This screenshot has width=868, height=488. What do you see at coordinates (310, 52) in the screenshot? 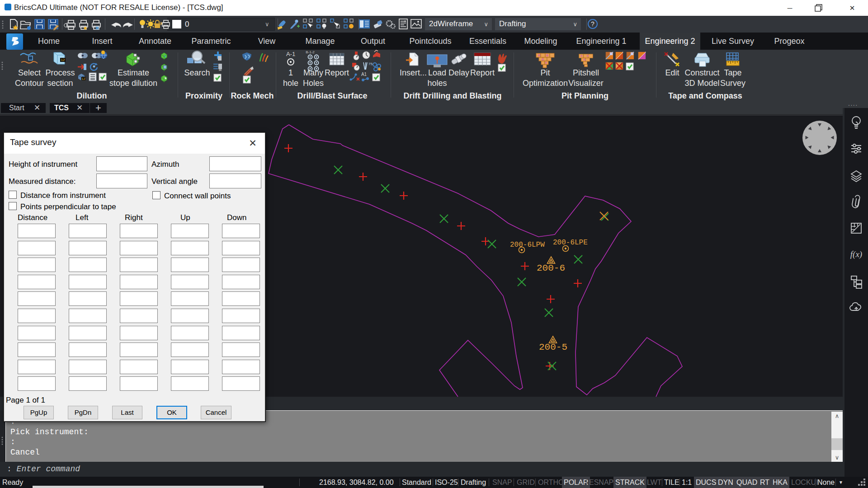
I see `svg-text: B-1-2` at bounding box center [310, 52].